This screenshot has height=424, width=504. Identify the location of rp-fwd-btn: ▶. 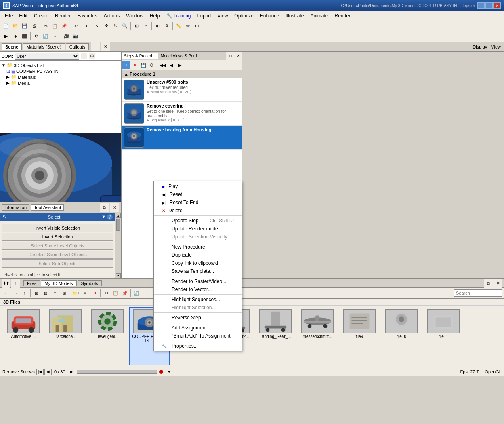
(180, 65).